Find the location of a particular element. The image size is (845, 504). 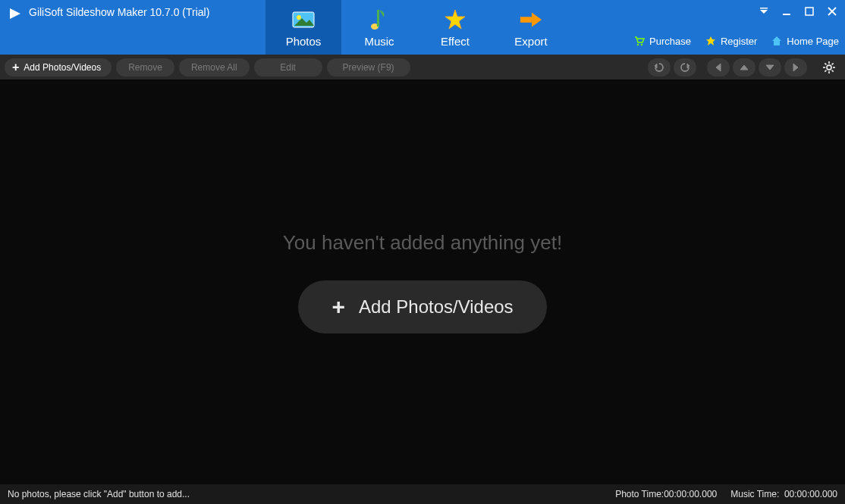

cart-icon is located at coordinates (639, 41).